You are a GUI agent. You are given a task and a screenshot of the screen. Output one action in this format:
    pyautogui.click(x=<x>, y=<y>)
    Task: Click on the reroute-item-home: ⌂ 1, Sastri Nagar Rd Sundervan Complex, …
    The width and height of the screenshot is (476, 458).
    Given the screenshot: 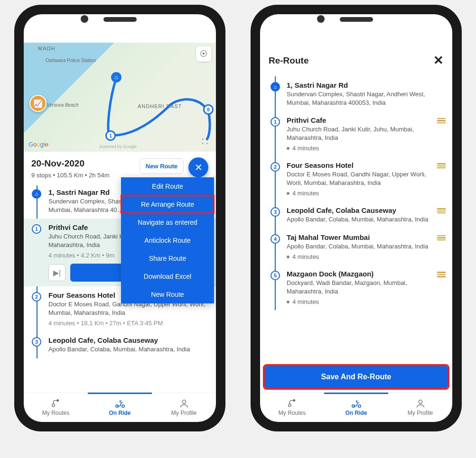 What is the action you would take?
    pyautogui.click(x=356, y=94)
    